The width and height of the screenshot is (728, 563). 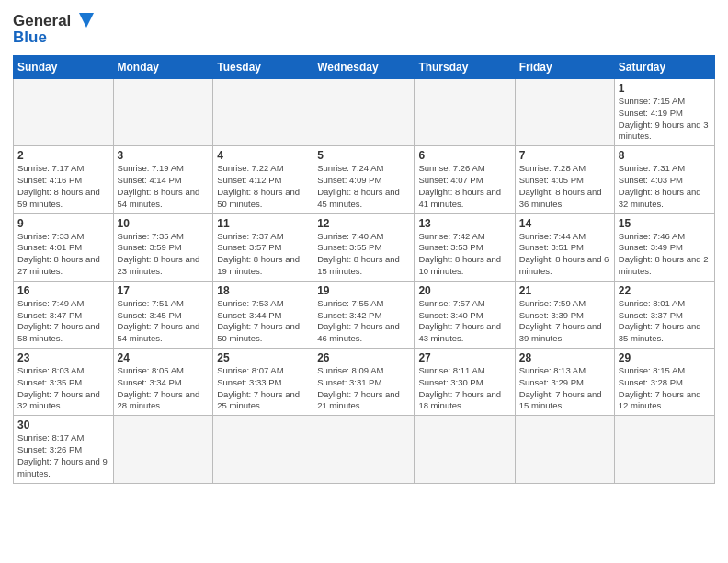 What do you see at coordinates (364, 315) in the screenshot?
I see `week-row-4: 16Sunrise: 7:49 AM Sunset: 3:47 PM Dayli…` at bounding box center [364, 315].